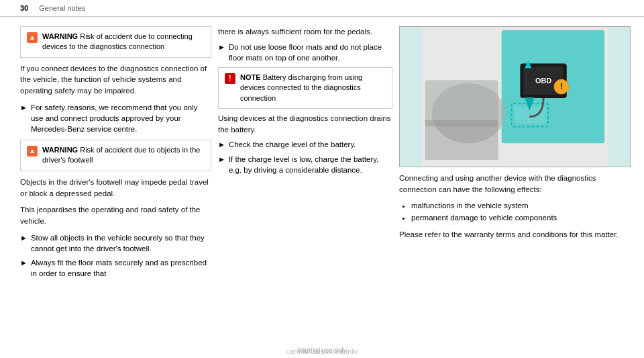 Image resolution: width=644 pixels, height=358 pixels. I want to click on warning-title-1: WARNING, so click(60, 36).